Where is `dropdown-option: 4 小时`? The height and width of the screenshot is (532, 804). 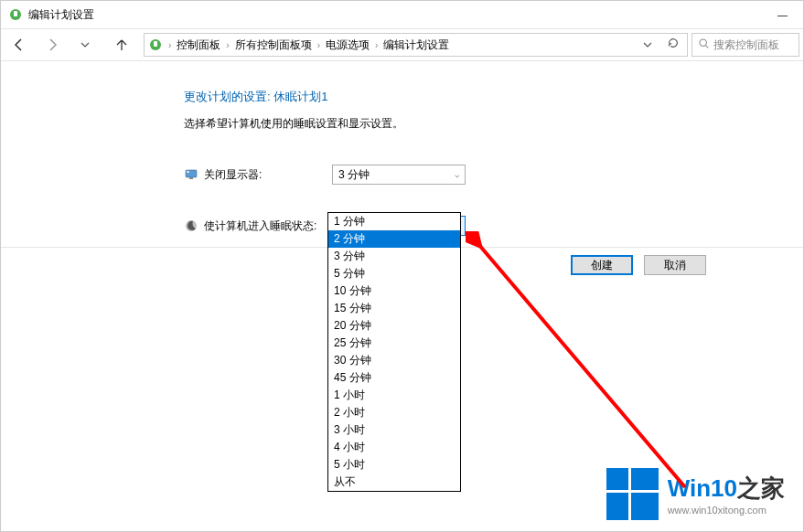 dropdown-option: 4 小时 is located at coordinates (394, 448).